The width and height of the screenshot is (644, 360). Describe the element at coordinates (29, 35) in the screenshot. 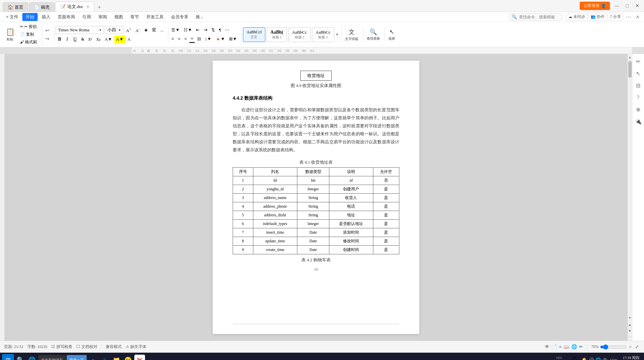

I see `copy-btn: 📄 复制` at that location.